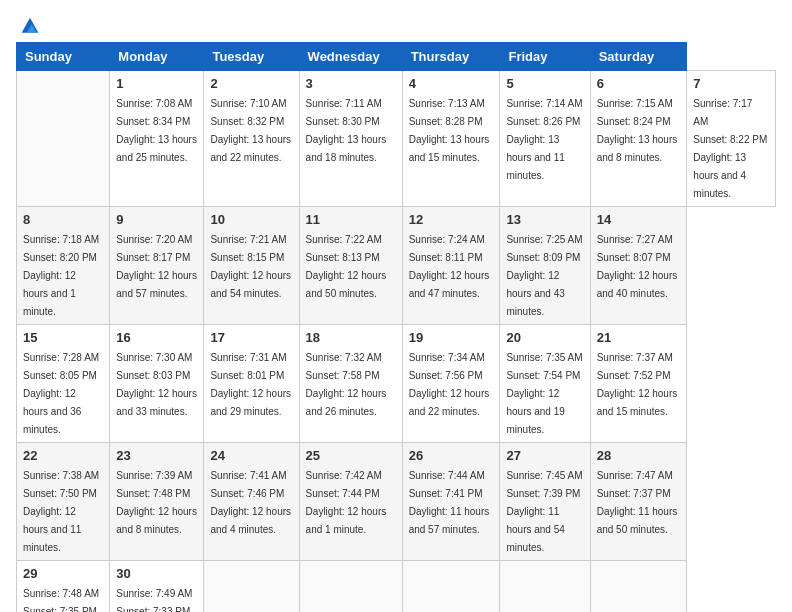 The height and width of the screenshot is (612, 792). Describe the element at coordinates (63, 220) in the screenshot. I see `day-number: 8` at that location.